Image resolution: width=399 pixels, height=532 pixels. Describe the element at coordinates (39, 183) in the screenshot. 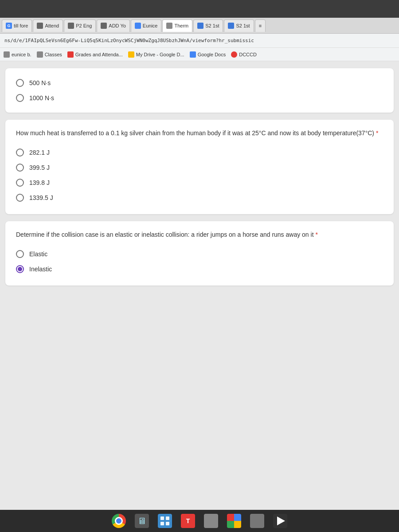

I see `option-139-label: 139.8 J` at that location.